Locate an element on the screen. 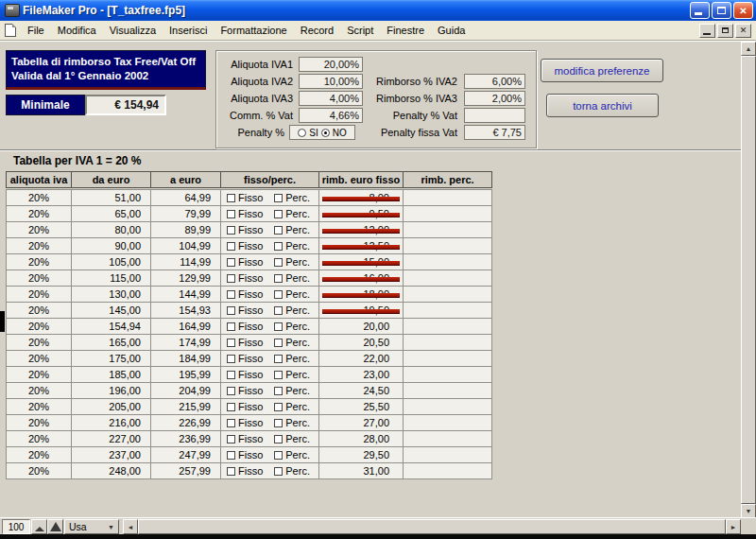 This screenshot has width=756, height=539. menu-file: File is located at coordinates (36, 30).